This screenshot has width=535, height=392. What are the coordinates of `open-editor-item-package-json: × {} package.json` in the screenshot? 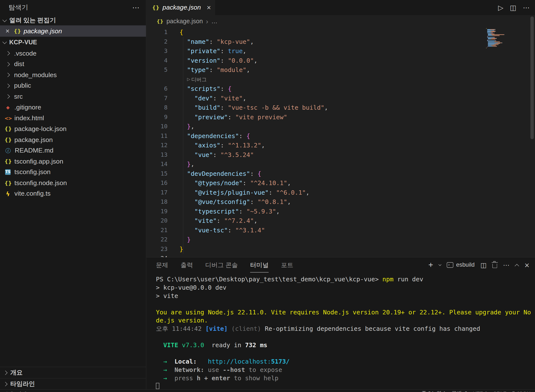 It's located at (73, 31).